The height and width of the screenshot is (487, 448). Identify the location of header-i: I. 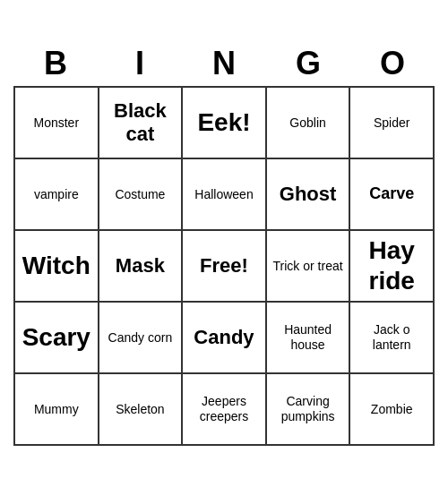
(140, 64).